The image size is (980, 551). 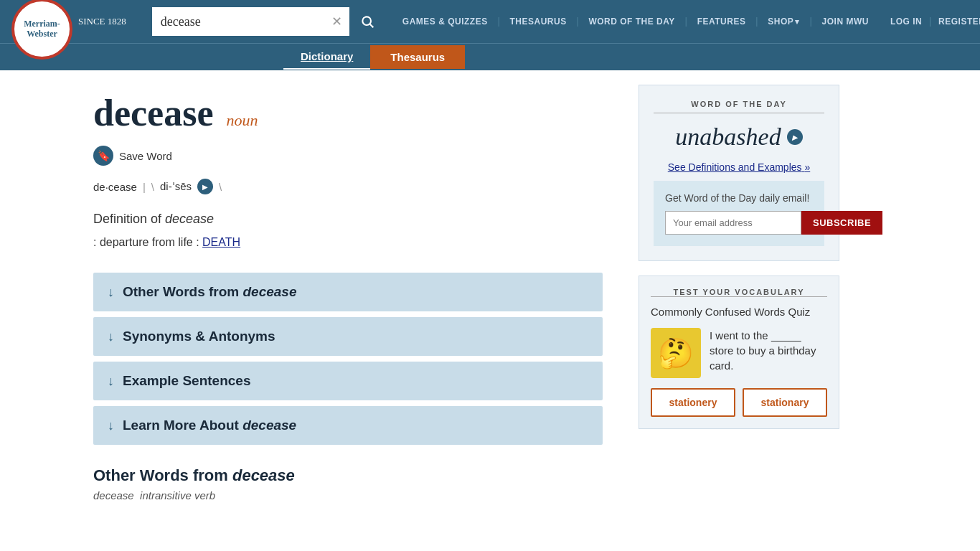 What do you see at coordinates (348, 156) in the screenshot?
I see `save-word-row: 🔖 Save Word` at bounding box center [348, 156].